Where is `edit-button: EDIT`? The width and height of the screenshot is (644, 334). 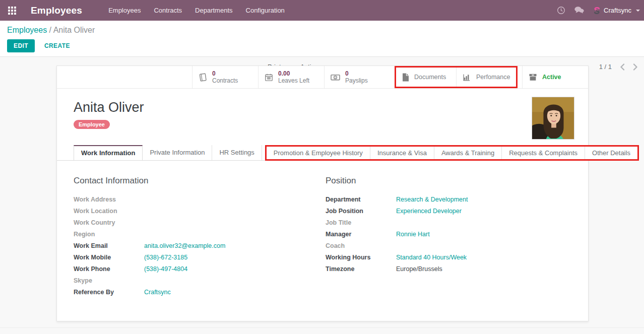
edit-button: EDIT is located at coordinates (21, 46).